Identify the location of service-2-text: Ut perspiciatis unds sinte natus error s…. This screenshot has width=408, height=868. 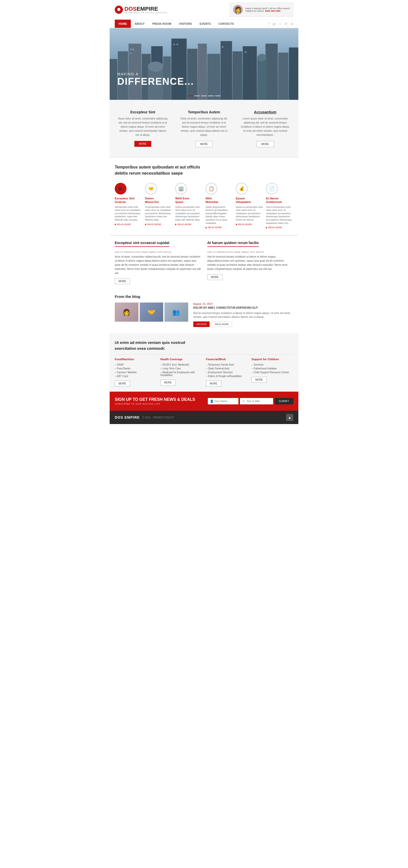
(159, 214).